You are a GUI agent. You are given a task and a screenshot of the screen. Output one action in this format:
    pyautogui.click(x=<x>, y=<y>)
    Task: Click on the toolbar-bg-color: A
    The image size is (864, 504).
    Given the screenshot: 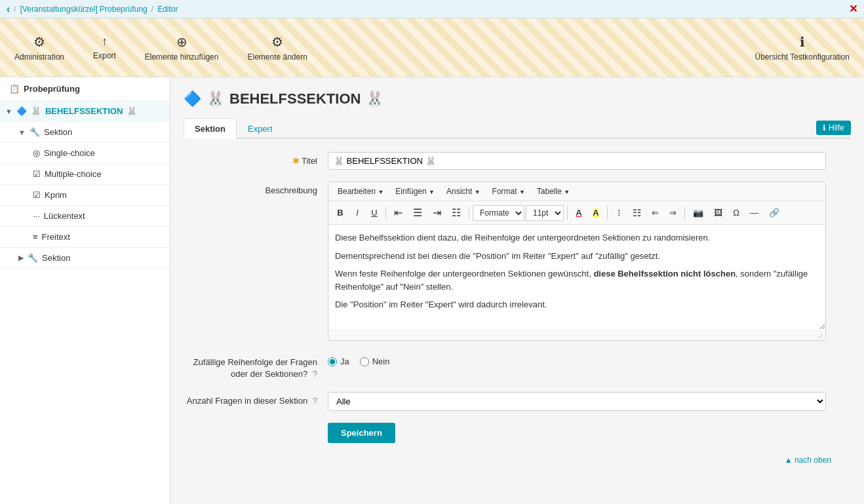 What is the action you would take?
    pyautogui.click(x=596, y=212)
    